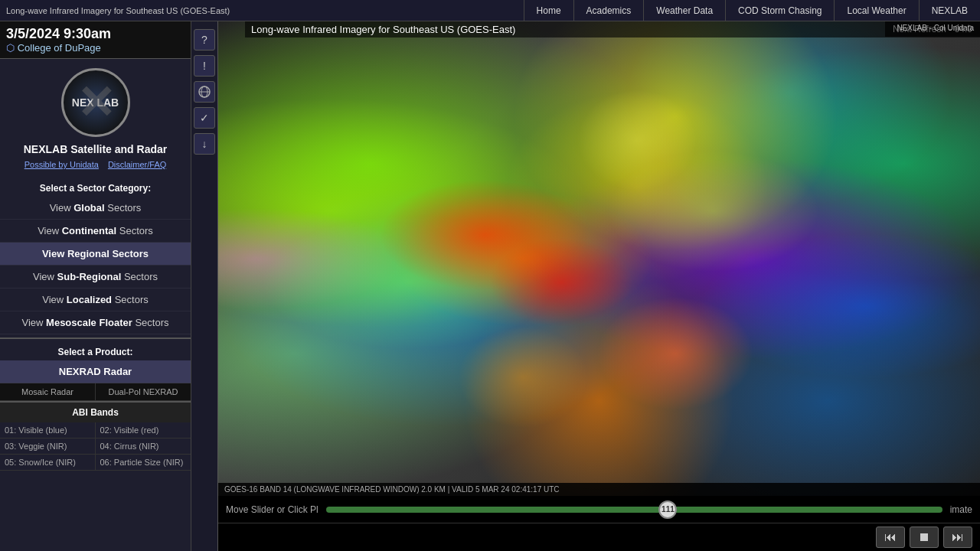 The width and height of the screenshot is (980, 551). I want to click on logo-cross: ✕, so click(96, 103).